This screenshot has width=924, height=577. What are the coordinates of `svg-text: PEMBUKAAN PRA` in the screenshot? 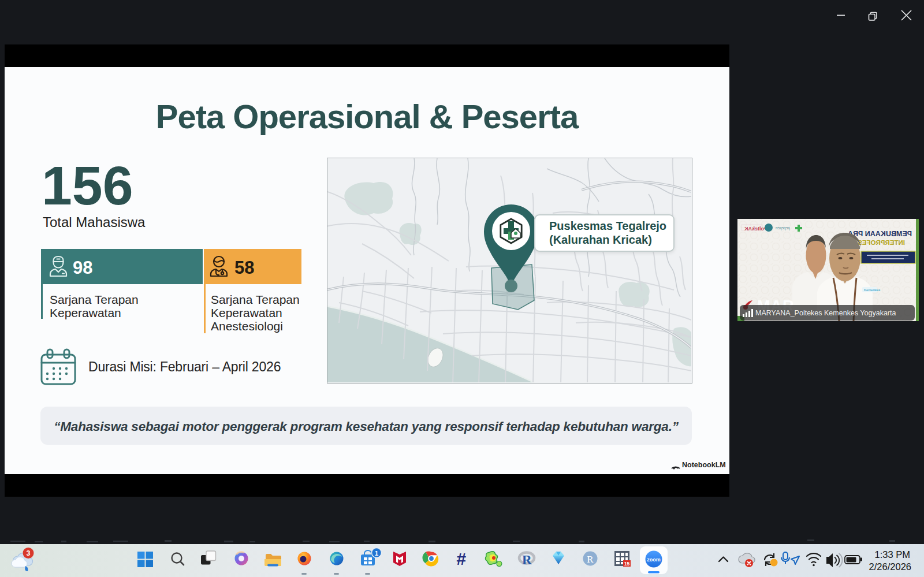 It's located at (880, 234).